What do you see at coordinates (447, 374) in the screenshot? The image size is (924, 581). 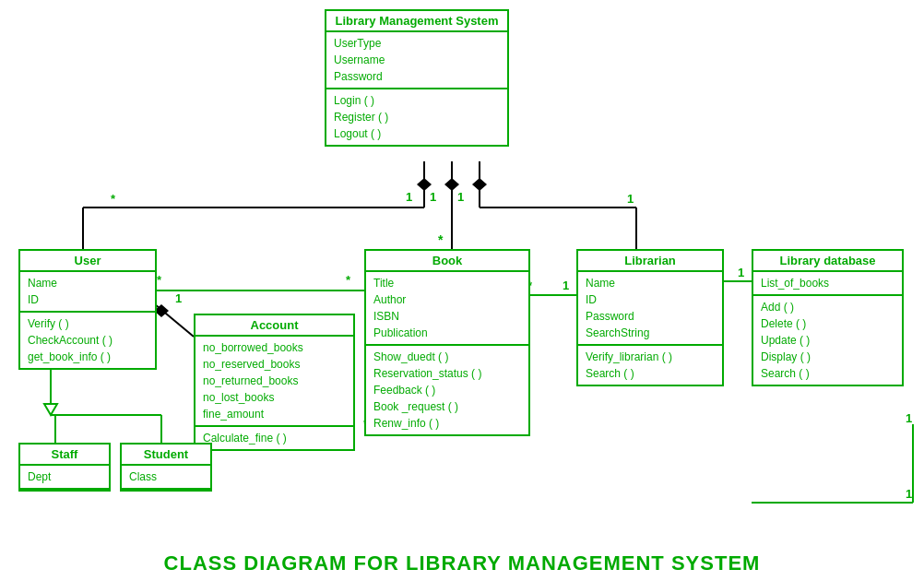 I see `book-method-2: Reservation_status ( )` at bounding box center [447, 374].